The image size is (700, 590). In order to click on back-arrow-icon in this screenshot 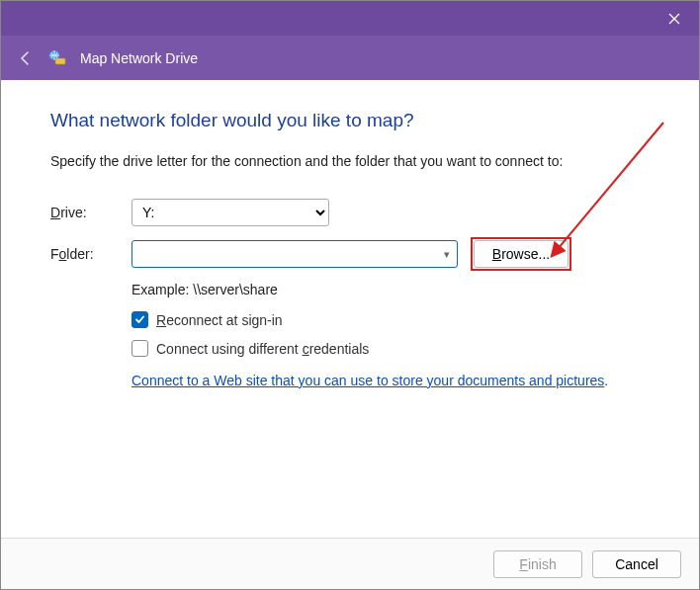, I will do `click(26, 58)`.